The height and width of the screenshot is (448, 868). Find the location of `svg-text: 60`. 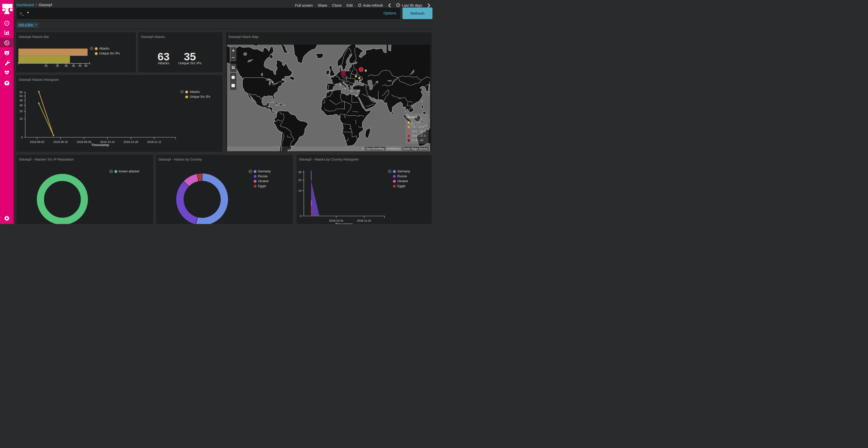

svg-text: 60 is located at coordinates (21, 92).